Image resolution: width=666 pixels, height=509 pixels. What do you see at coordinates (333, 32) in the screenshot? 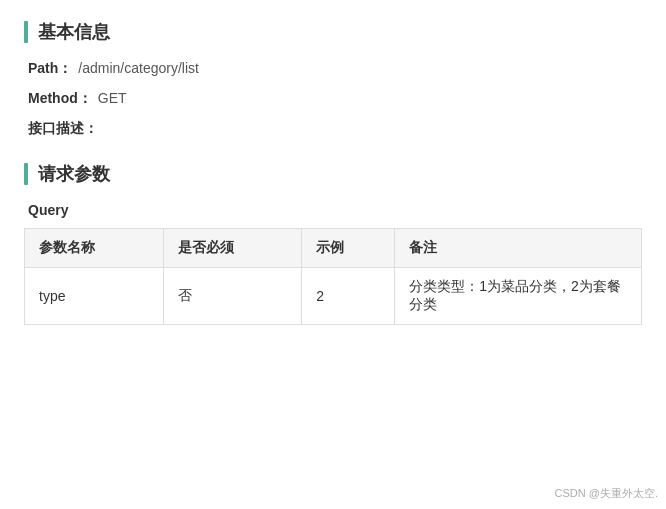
I see `basic-info-title: 基本信息` at bounding box center [333, 32].